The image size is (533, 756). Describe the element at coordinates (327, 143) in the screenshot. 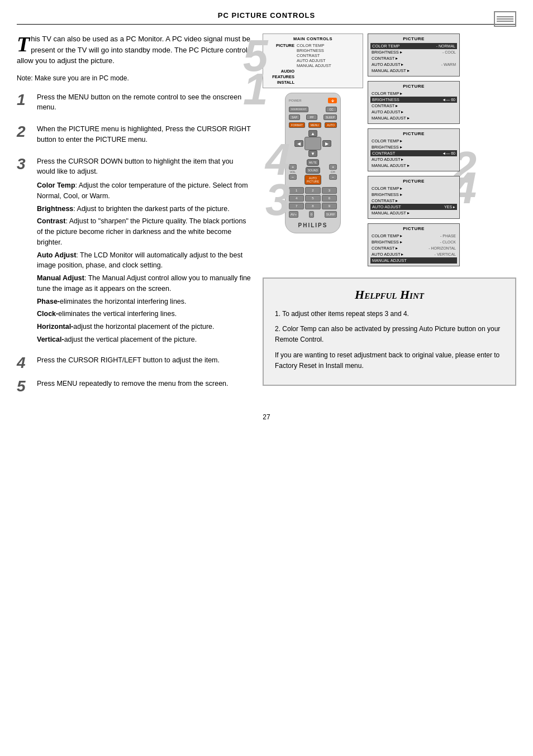

I see `nav-right-button: ▶` at that location.